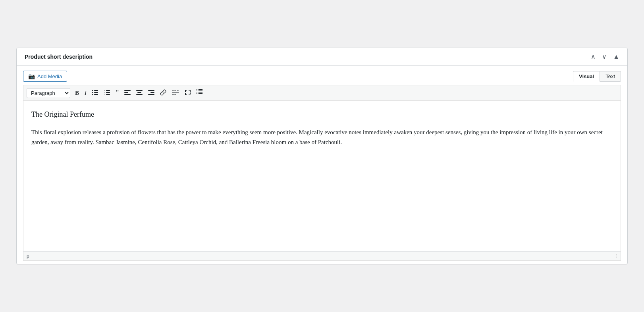 This screenshot has width=644, height=312. What do you see at coordinates (593, 57) in the screenshot?
I see `collapse-up-button: ∧` at bounding box center [593, 57].